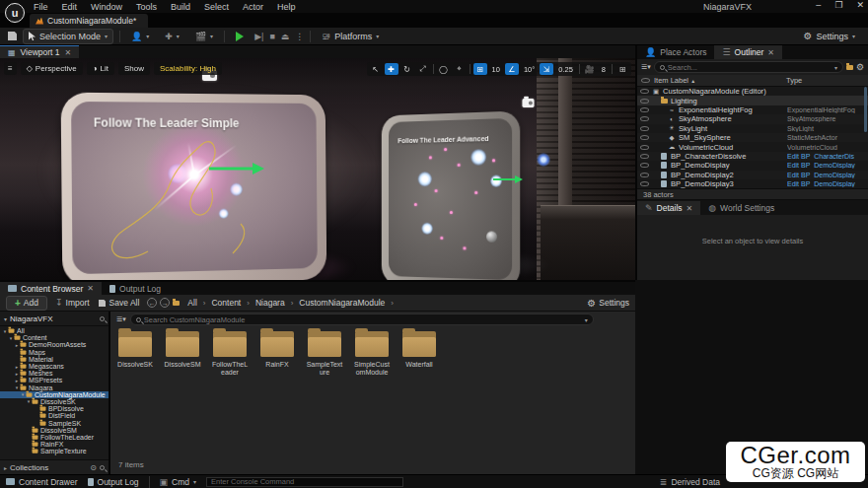 The height and width of the screenshot is (488, 868). What do you see at coordinates (54, 402) in the screenshot?
I see `tree-item-dissolvesk: ▾DissolveSK` at bounding box center [54, 402].